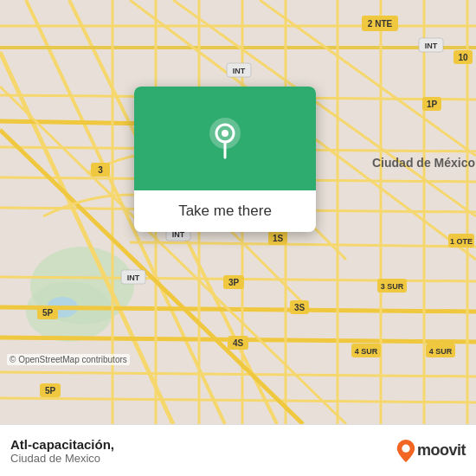  I want to click on take-me-there-button: Take me there, so click(225, 211).